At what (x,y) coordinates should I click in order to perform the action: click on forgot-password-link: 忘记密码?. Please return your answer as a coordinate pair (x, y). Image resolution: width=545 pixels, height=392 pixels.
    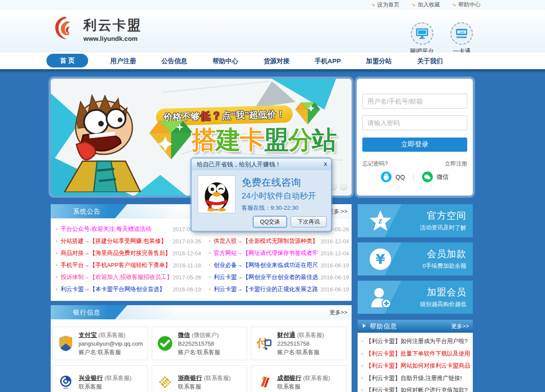
    Looking at the image, I should click on (375, 164).